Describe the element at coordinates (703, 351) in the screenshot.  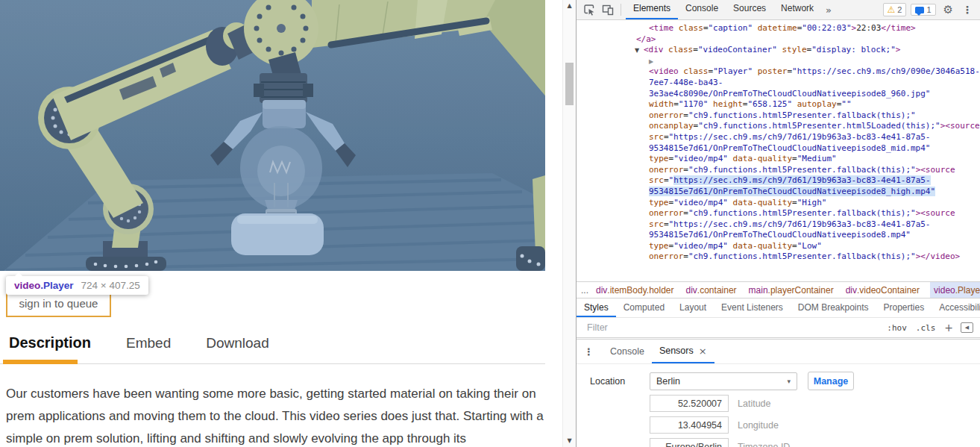
I see `close-icon: ×` at that location.